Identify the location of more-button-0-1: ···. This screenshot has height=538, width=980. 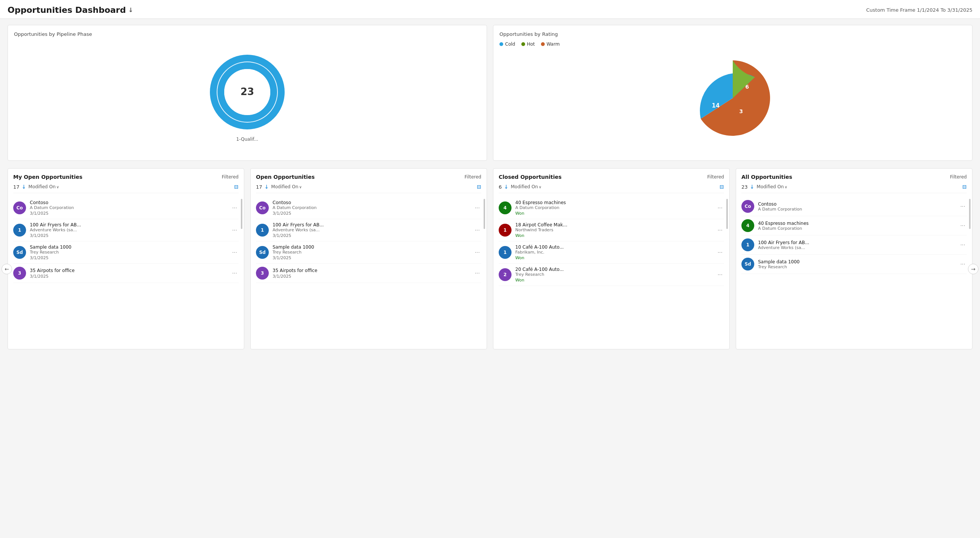
(234, 230).